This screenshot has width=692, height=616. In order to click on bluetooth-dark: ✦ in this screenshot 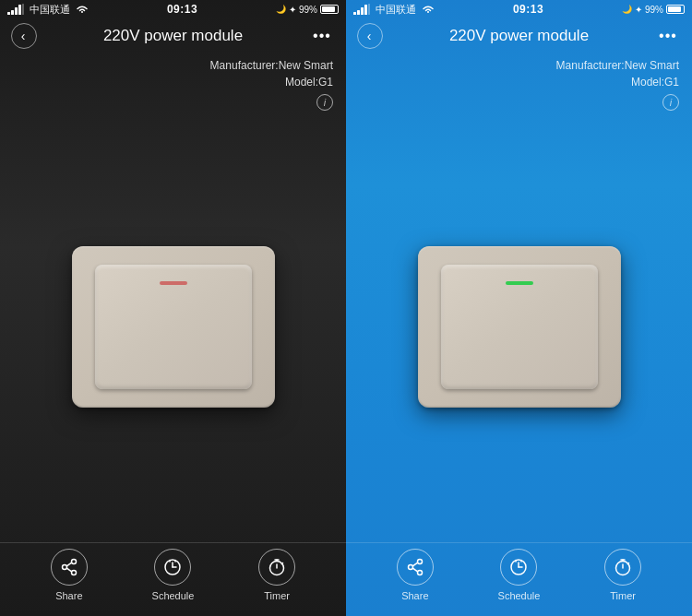, I will do `click(292, 9)`.